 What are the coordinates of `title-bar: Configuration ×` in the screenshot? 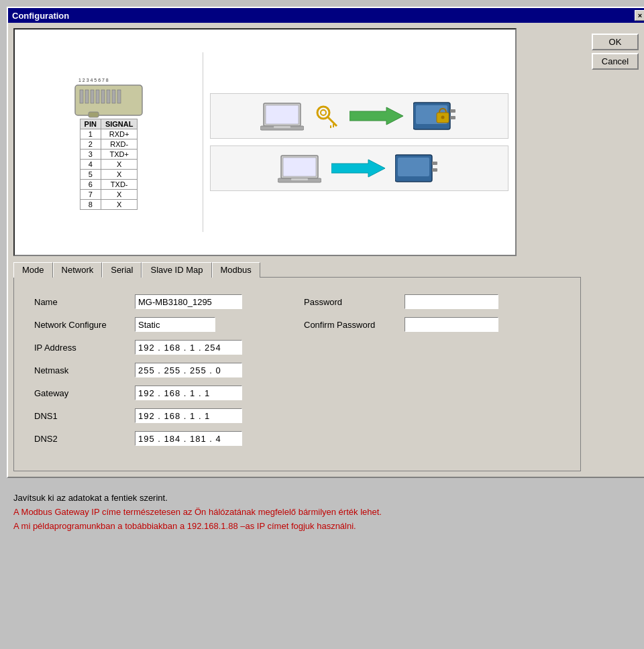 It's located at (326, 15).